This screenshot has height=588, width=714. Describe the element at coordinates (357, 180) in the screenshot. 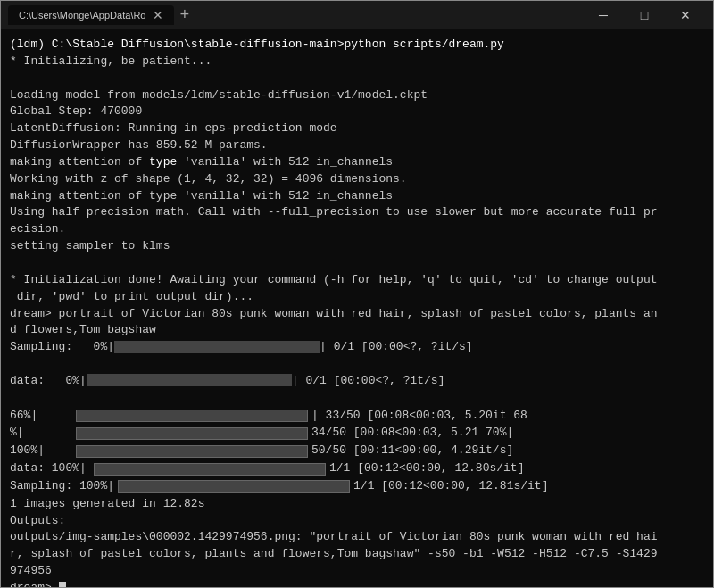

I see `terminal-line: Working with z of shape (1, 4, 32, 32) =…` at that location.